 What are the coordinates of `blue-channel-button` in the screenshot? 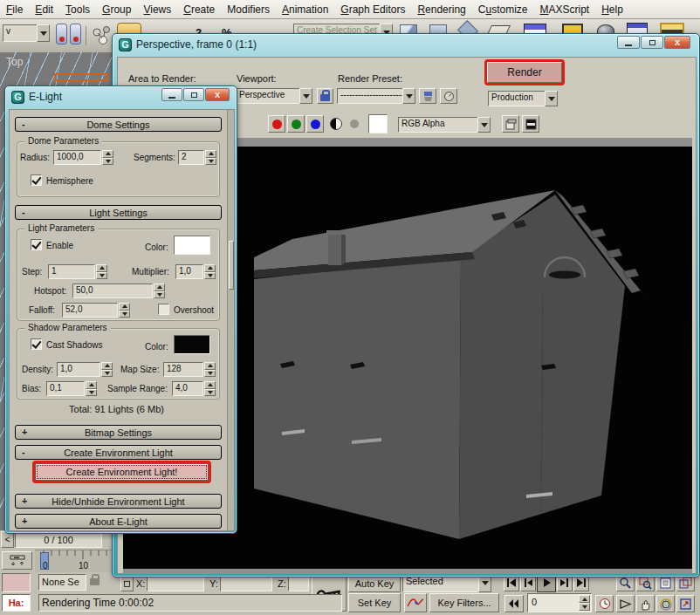 It's located at (315, 124).